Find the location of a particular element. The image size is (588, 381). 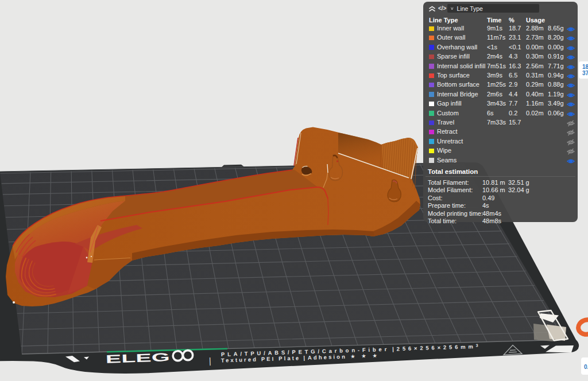

legend-row: Custom 6s 0.2 0.02m 0.06g is located at coordinates (501, 114).